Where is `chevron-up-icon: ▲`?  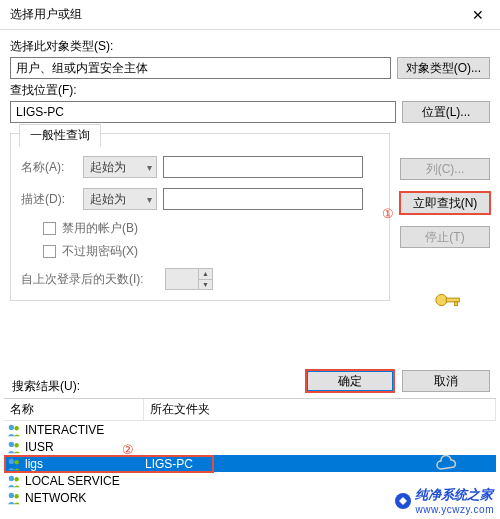 chevron-up-icon: ▲ is located at coordinates (205, 274).